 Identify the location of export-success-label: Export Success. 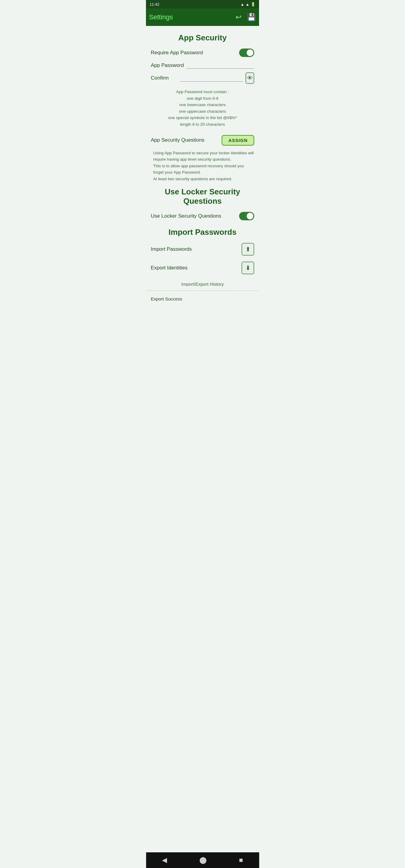
(167, 299).